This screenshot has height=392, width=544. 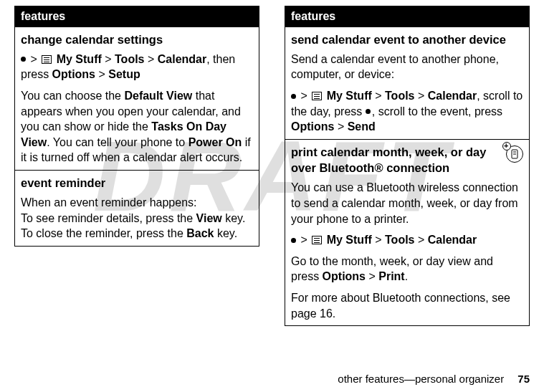 What do you see at coordinates (407, 83) in the screenshot?
I see `table-row: send calendar event to another device Se…` at bounding box center [407, 83].